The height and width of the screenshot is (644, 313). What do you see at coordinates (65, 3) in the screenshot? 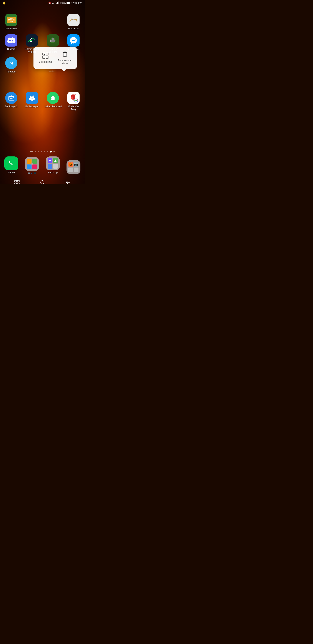
I see `status-right: ⏰ 4G 100% 12:16 PM` at bounding box center [65, 3].